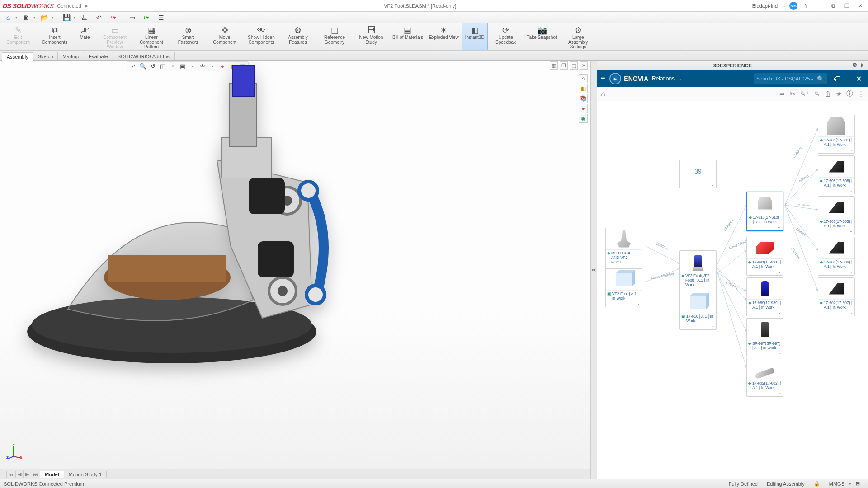  I want to click on node-root-physical: ▣VF2 Foot | A.1 | In Work ⌄, so click(624, 288).